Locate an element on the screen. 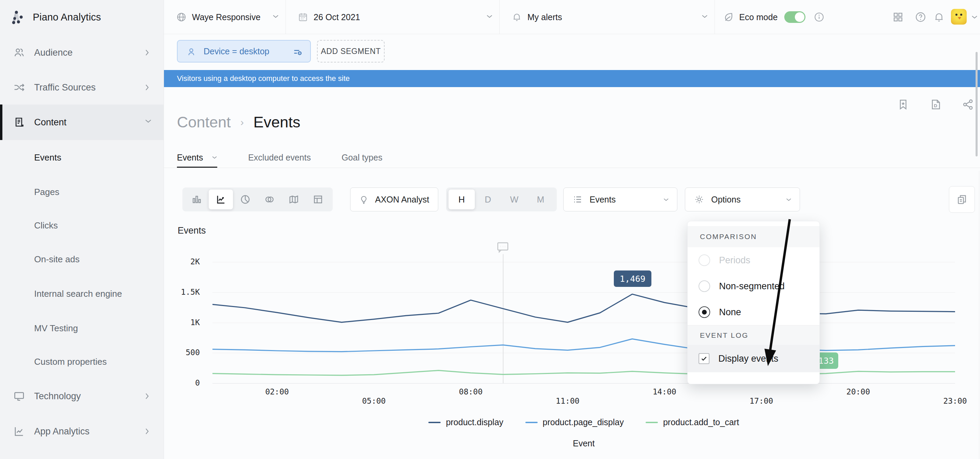 The width and height of the screenshot is (980, 459). chart-type-venn-icon is located at coordinates (269, 199).